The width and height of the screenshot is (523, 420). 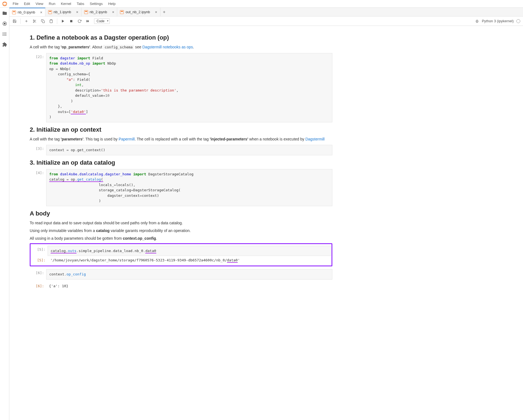 What do you see at coordinates (181, 163) in the screenshot?
I see `markdown-cell: 3. Initialize an op data catalog` at bounding box center [181, 163].